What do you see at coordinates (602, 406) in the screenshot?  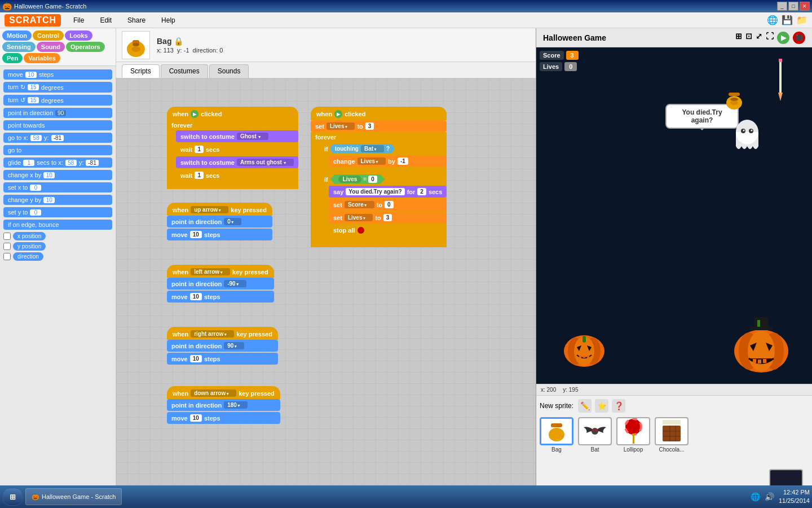 I see `random-sprite-button: ⭐` at bounding box center [602, 406].